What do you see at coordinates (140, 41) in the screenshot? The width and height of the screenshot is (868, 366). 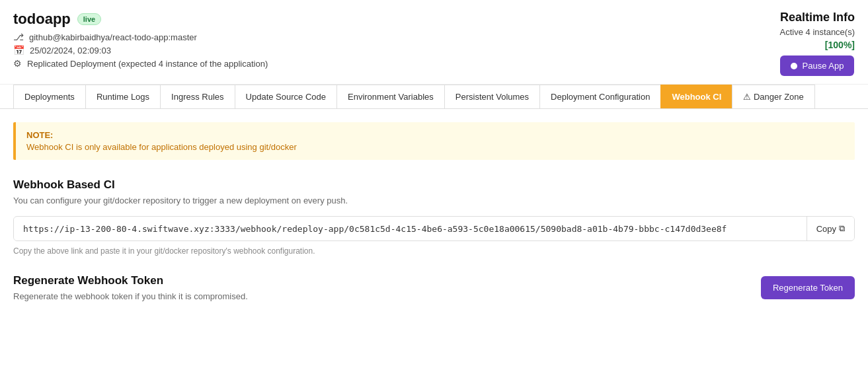 I see `header-left: todoapp live ⎇ github@kabirbaidhya/react…` at bounding box center [140, 41].